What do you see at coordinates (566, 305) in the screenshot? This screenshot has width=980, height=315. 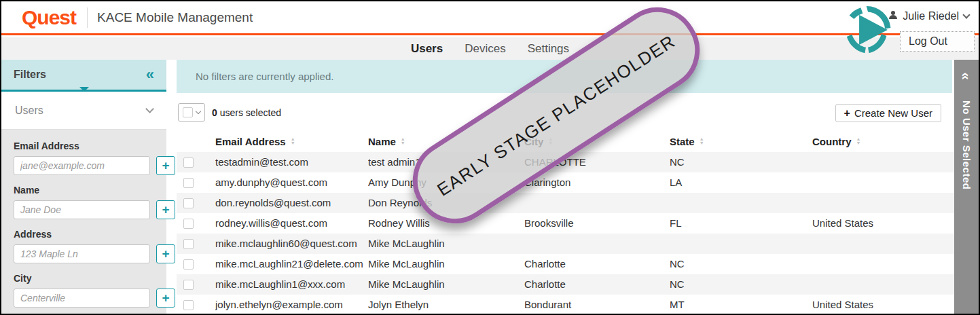 I see `table-row: jolyn.ethelyn@example.com Jolyn Ethelyn …` at bounding box center [566, 305].